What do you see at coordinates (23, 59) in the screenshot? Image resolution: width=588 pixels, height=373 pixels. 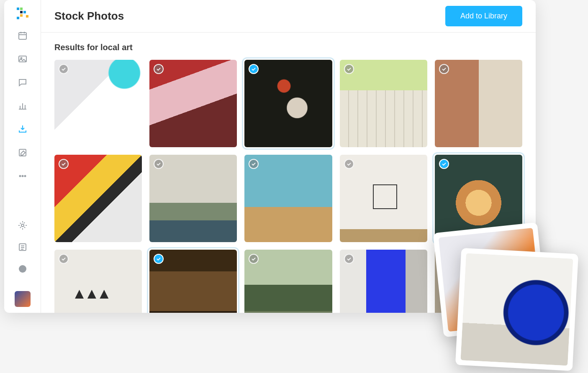 I see `sidebar-item-gallery` at bounding box center [23, 59].